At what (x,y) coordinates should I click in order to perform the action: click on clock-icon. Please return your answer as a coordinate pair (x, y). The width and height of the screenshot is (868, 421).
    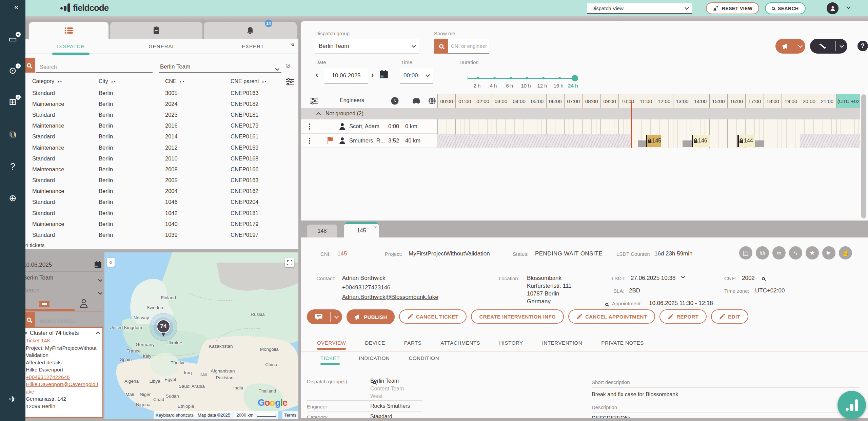
    Looking at the image, I should click on (395, 101).